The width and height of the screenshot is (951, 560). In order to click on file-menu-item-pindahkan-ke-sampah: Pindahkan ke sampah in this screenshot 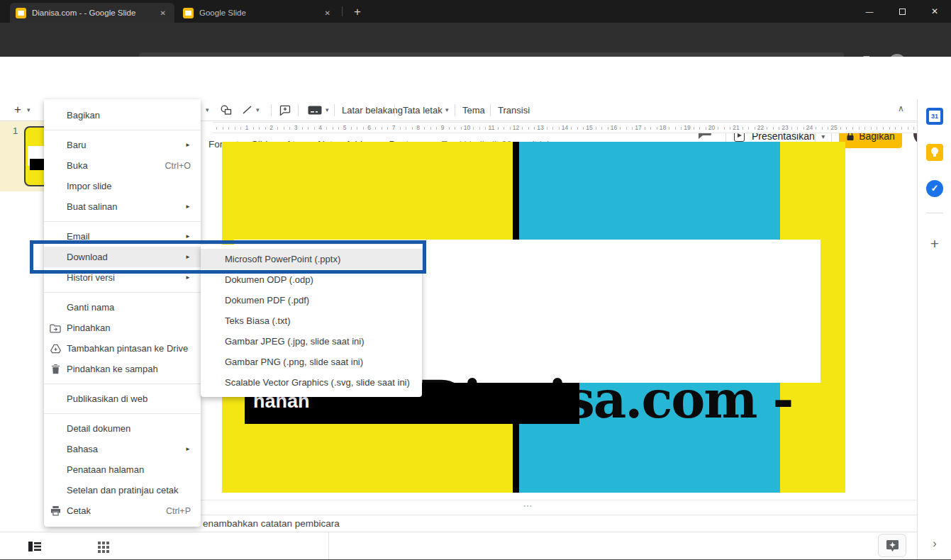, I will do `click(122, 369)`.